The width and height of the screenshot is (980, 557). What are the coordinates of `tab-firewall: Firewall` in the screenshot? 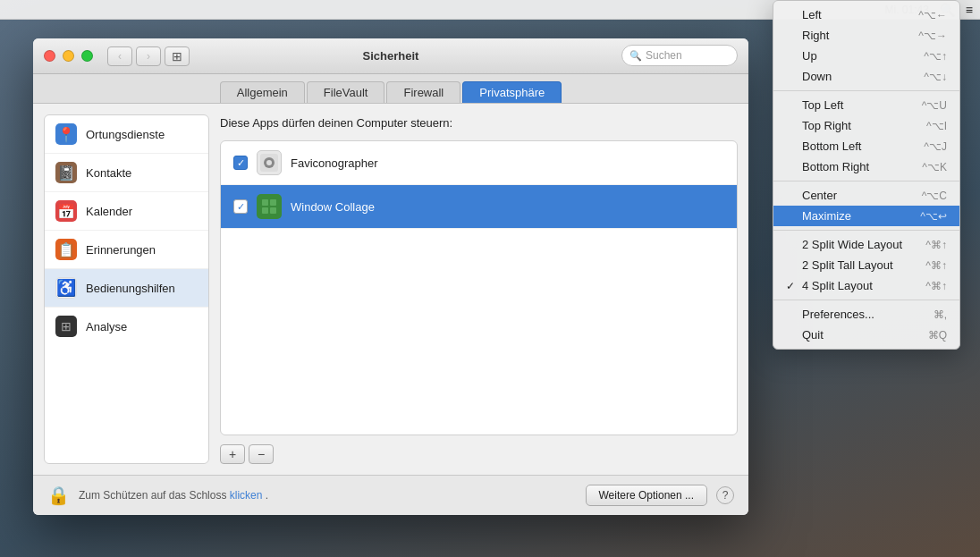 It's located at (424, 92).